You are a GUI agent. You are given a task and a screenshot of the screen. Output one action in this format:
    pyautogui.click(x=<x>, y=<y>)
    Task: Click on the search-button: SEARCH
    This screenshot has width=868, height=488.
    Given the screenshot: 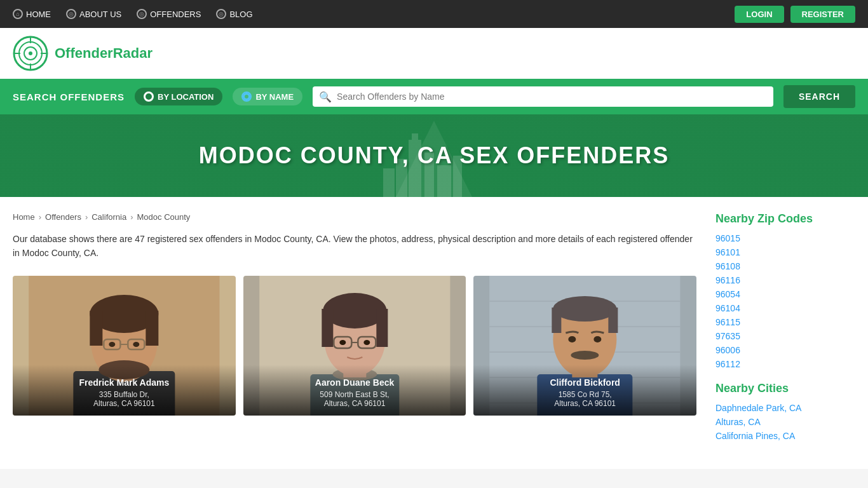 What is the action you would take?
    pyautogui.click(x=820, y=97)
    